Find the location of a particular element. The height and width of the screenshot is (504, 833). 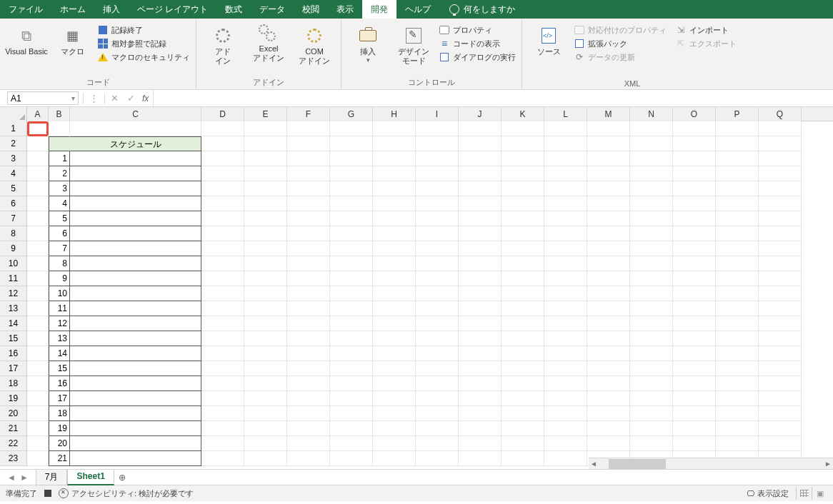

cell-H17 is located at coordinates (394, 368).